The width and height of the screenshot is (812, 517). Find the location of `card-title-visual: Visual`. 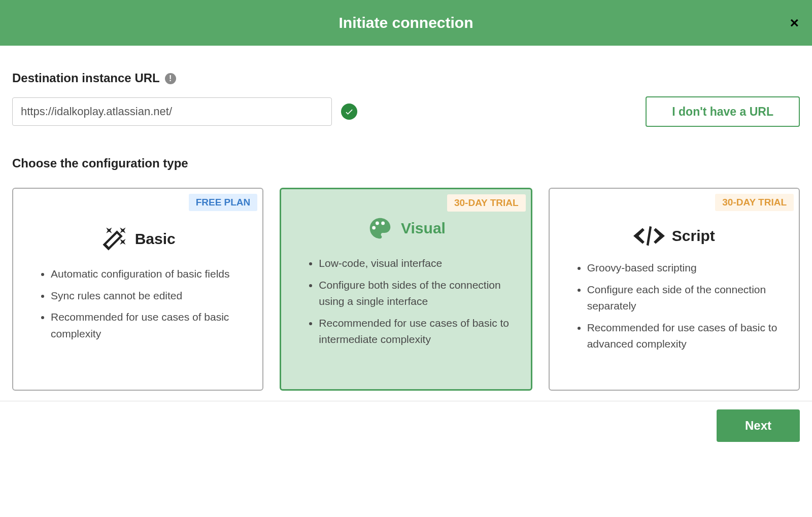

card-title-visual: Visual is located at coordinates (423, 228).